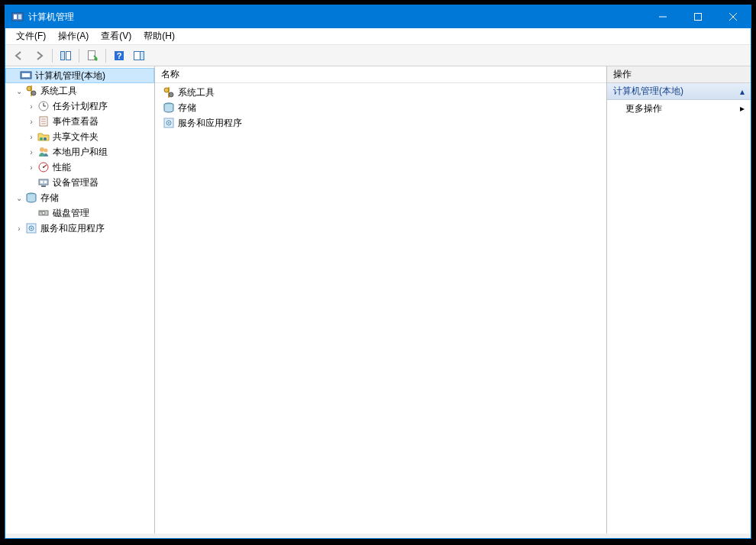 Image resolution: width=756 pixels, height=545 pixels. What do you see at coordinates (159, 37) in the screenshot?
I see `menu-help: 帮助(H)` at bounding box center [159, 37].